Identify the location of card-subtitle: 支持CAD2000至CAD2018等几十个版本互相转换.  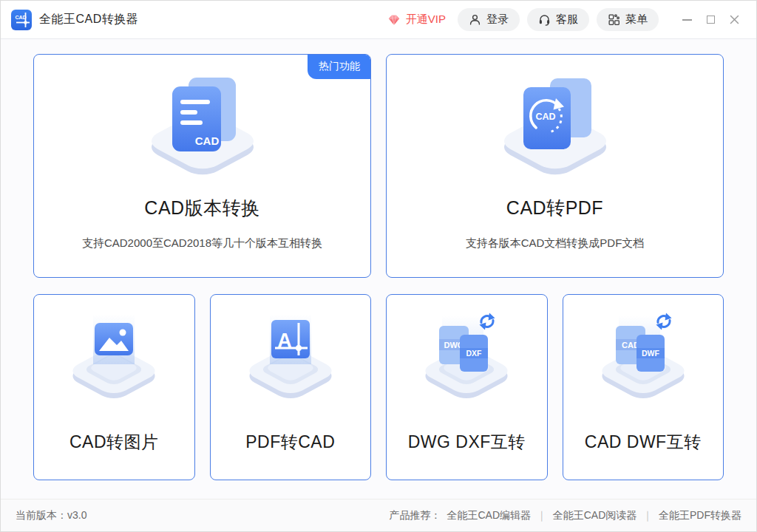
(203, 244).